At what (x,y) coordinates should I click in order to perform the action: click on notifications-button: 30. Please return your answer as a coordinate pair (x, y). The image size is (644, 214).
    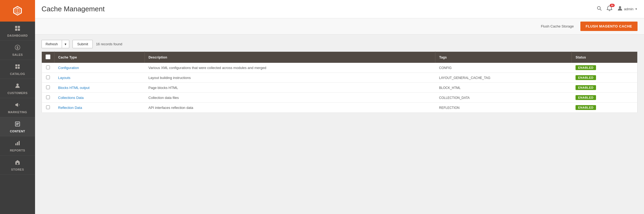
    Looking at the image, I should click on (609, 9).